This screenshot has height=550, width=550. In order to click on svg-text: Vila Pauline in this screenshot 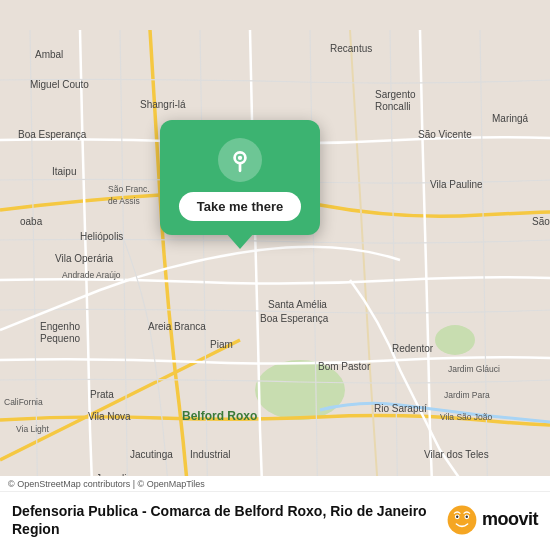, I will do `click(456, 184)`.